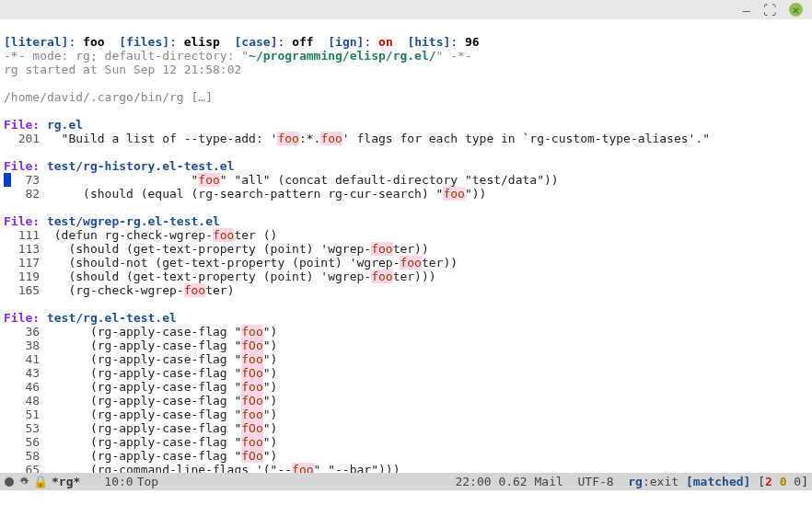  What do you see at coordinates (112, 318) in the screenshot?
I see `file-name: test/rg.el-test.el` at bounding box center [112, 318].